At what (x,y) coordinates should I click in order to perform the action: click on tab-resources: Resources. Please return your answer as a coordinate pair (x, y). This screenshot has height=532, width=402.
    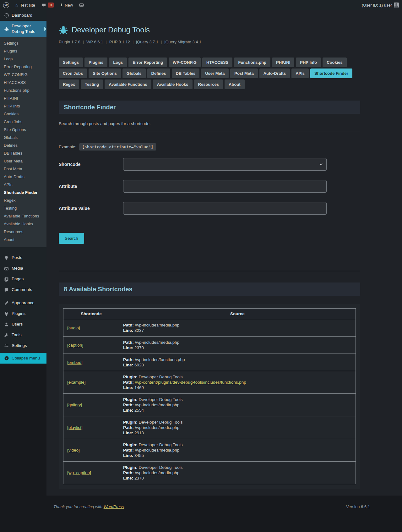
    Looking at the image, I should click on (209, 84).